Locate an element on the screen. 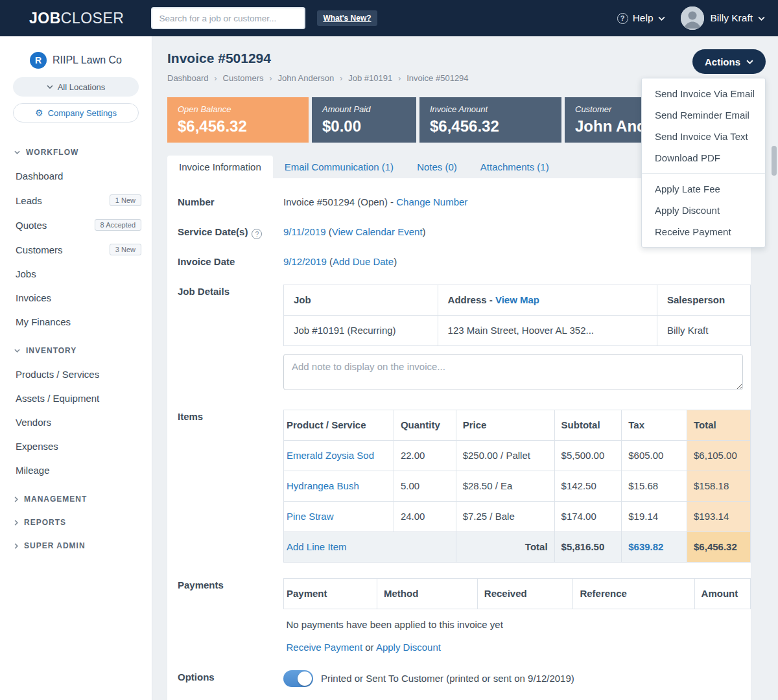 This screenshot has height=700, width=778. sidebar-item-label: Quotes is located at coordinates (31, 226).